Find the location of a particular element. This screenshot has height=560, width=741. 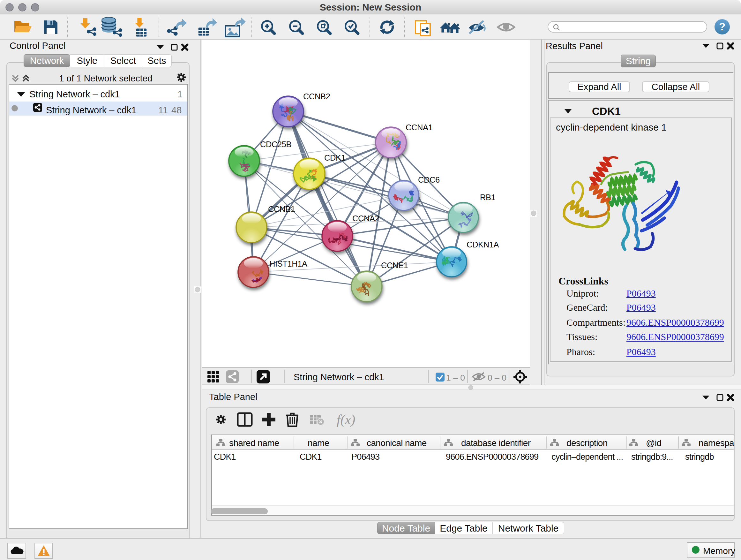

svg-text: CDKN1A is located at coordinates (483, 245).